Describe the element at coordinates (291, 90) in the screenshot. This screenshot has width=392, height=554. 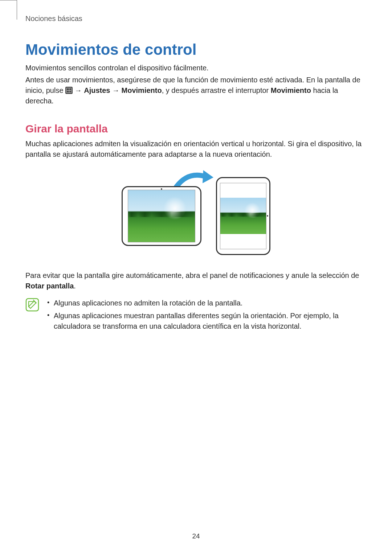
I see `bold-movimiento-2: Movimiento` at that location.